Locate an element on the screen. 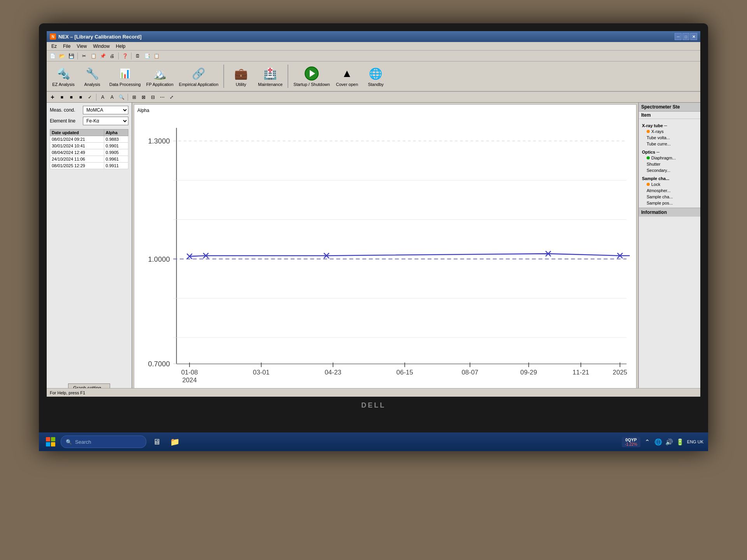 This screenshot has width=747, height=560. utility-button: 💼 Utility is located at coordinates (241, 76).